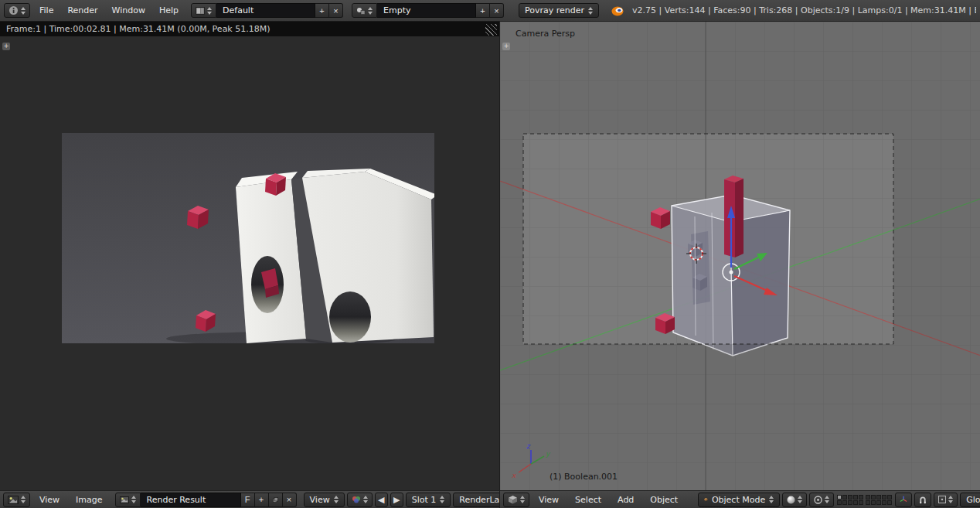  Describe the element at coordinates (923, 499) in the screenshot. I see `magnet-icon` at that location.